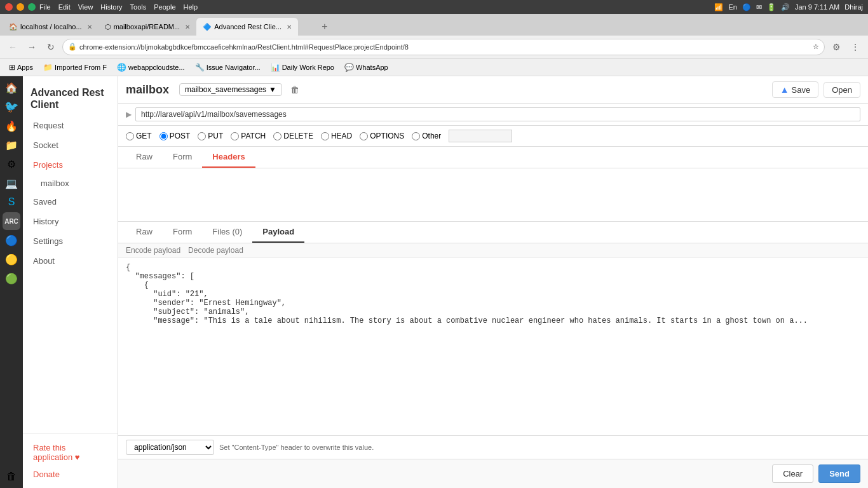  I want to click on body-tab-form: Form, so click(182, 233).